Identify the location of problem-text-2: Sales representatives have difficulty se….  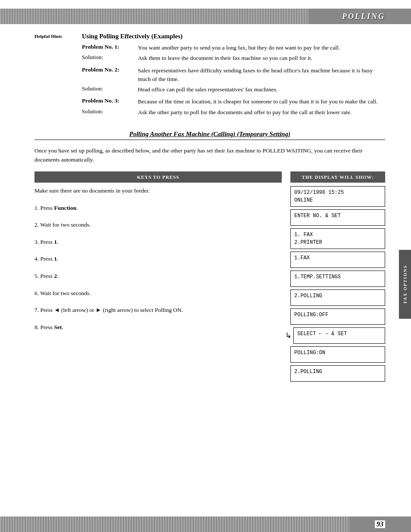
(262, 75).